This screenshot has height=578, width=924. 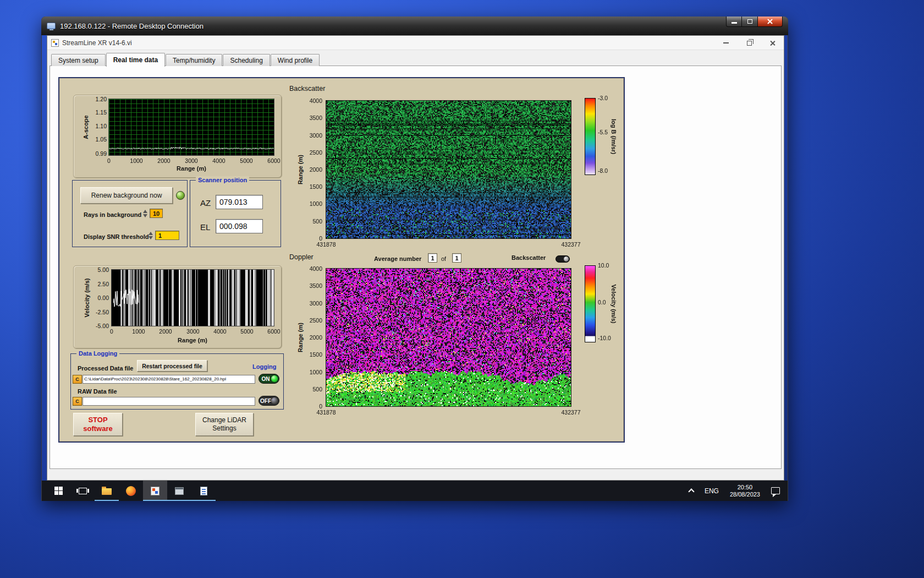 I want to click on renew-background-button: Renew background now, so click(x=127, y=195).